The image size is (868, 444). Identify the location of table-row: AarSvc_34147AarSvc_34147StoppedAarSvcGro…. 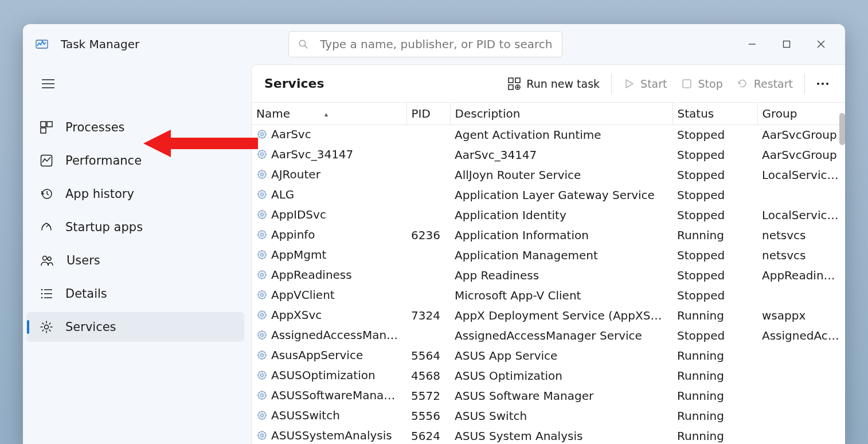
(548, 155).